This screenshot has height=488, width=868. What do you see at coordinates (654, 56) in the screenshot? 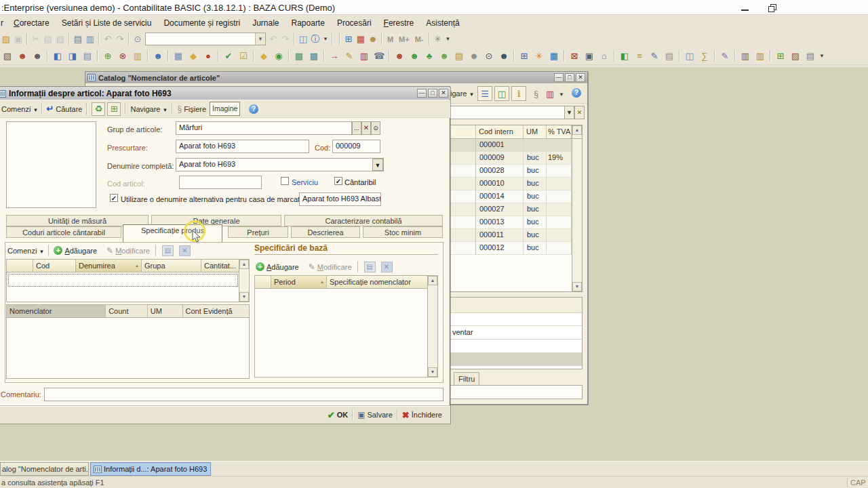
I see `doc-pencil-icon: ✎` at bounding box center [654, 56].